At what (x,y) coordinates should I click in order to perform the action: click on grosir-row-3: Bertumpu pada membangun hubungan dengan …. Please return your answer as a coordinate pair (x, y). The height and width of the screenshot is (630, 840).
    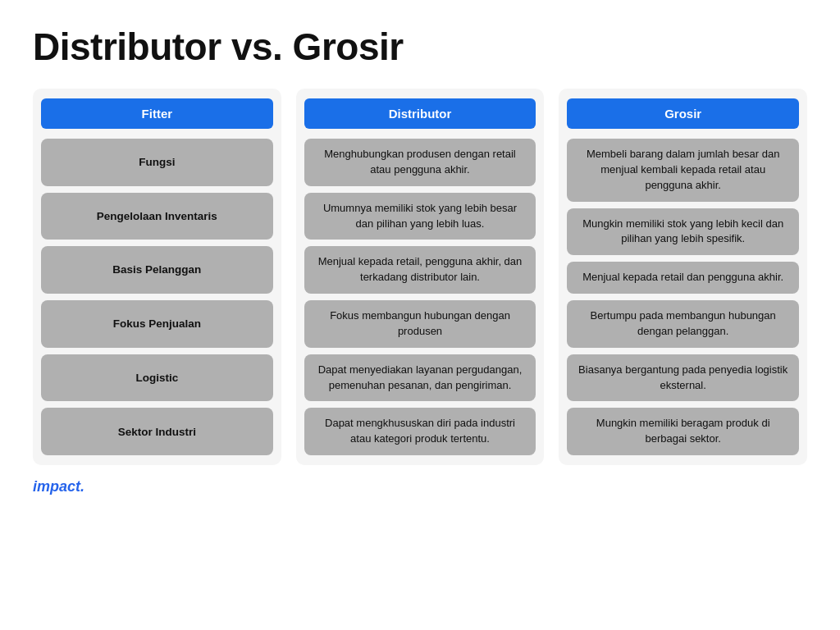
    Looking at the image, I should click on (682, 324).